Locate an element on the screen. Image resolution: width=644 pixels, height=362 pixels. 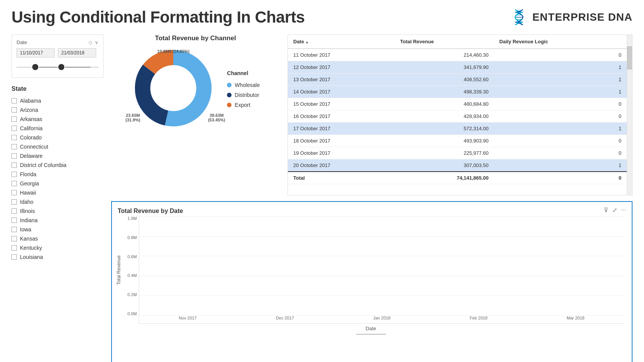
y-tick: 1.0M is located at coordinates (128, 218).